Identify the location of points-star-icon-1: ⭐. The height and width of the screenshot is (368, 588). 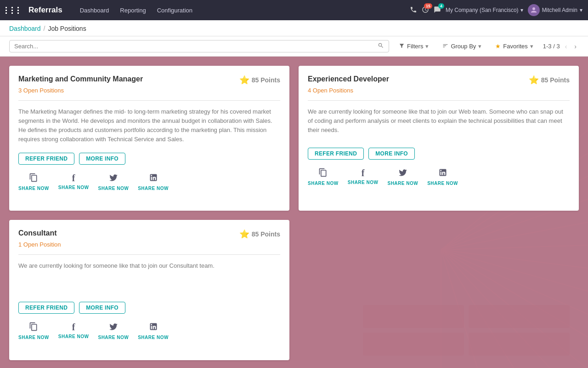
(534, 80).